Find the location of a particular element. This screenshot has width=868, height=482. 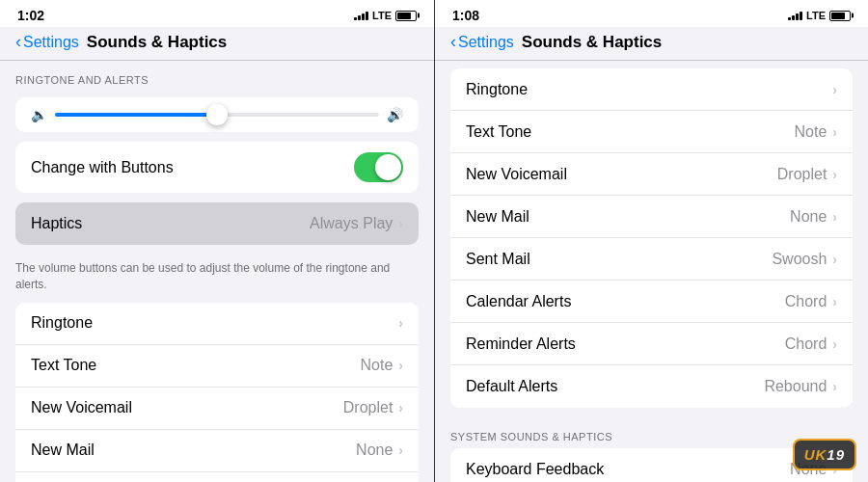

left-toggle-thumb is located at coordinates (388, 168).